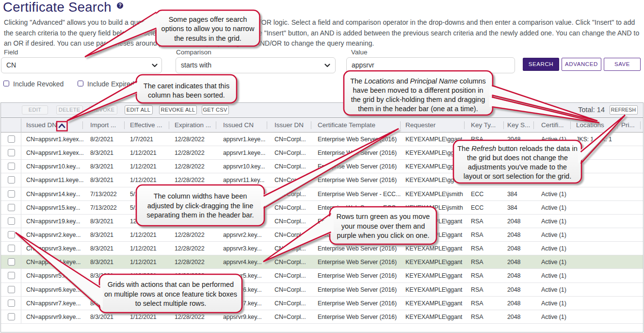 Image resolution: width=644 pixels, height=333 pixels. Describe the element at coordinates (418, 81) in the screenshot. I see `svg-text:The Locations and Principal Na: The Locations and Principal Name columns` at that location.